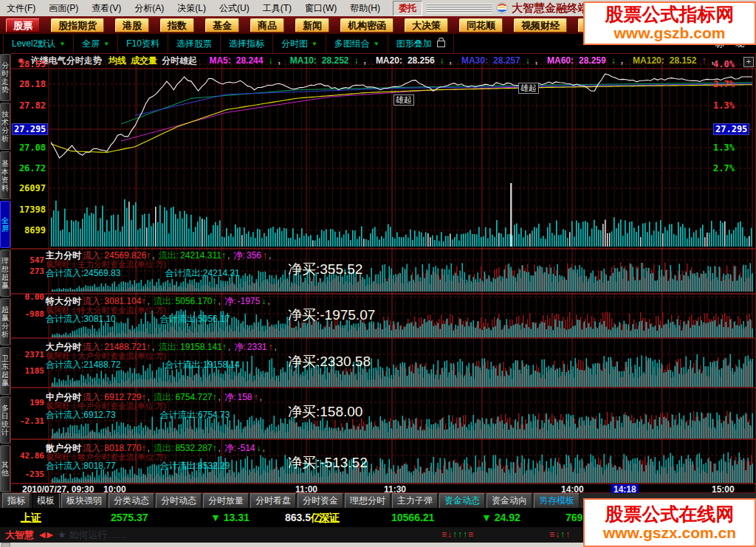 Image resolution: width=756 pixels, height=547 pixels. I want to click on ad-bottom-title: 股票公式在线网, so click(670, 514).